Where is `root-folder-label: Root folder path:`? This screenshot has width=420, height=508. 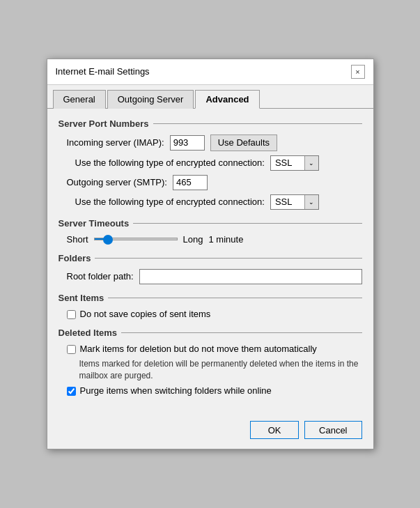
root-folder-label: Root folder path: is located at coordinates (100, 276).